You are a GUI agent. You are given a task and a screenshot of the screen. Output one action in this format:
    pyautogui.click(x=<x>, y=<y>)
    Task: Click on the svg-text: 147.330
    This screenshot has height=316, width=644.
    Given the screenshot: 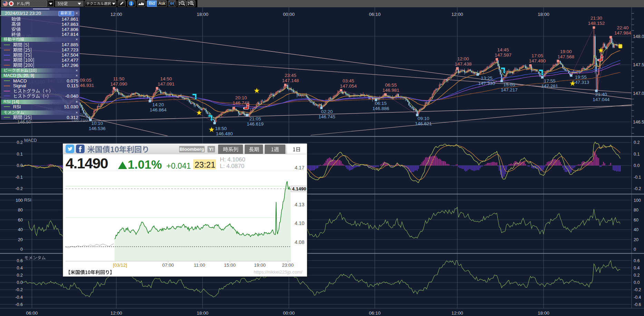 What is the action you would take?
    pyautogui.click(x=487, y=83)
    